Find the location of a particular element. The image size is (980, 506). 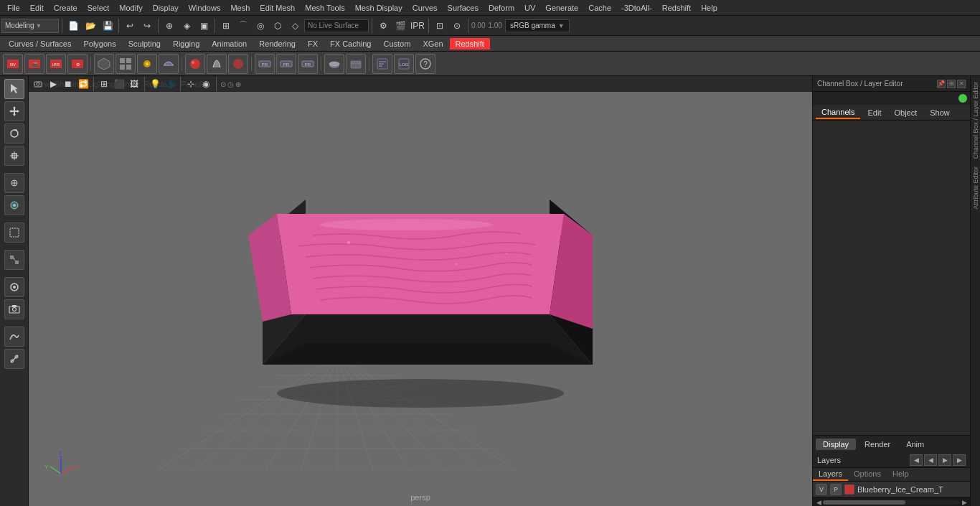

vp-wireframe-btn: ⊞ is located at coordinates (104, 84).